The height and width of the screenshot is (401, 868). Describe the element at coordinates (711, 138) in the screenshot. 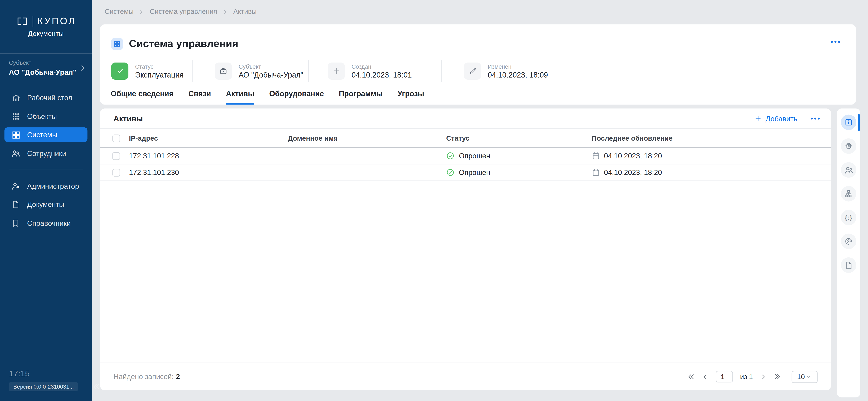

I see `column-header-updated: Последнее обновление` at that location.